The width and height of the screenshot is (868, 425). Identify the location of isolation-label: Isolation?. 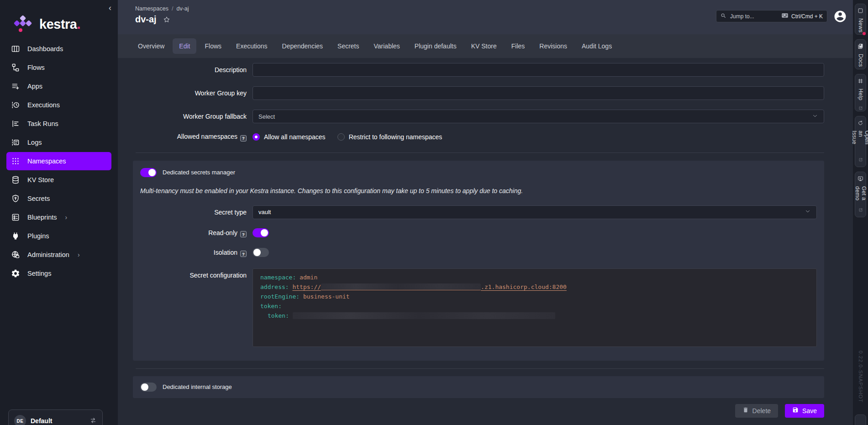
(194, 253).